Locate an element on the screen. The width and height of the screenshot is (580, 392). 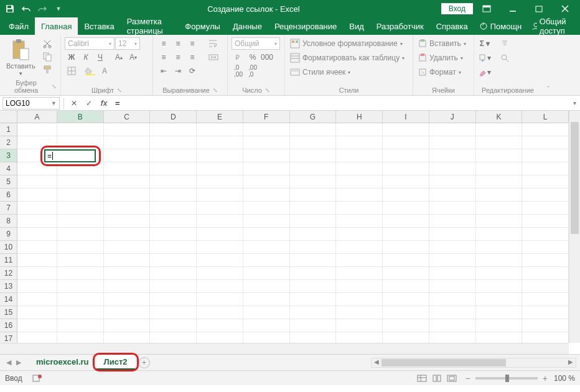
row-header: 2 is located at coordinates (9, 143).